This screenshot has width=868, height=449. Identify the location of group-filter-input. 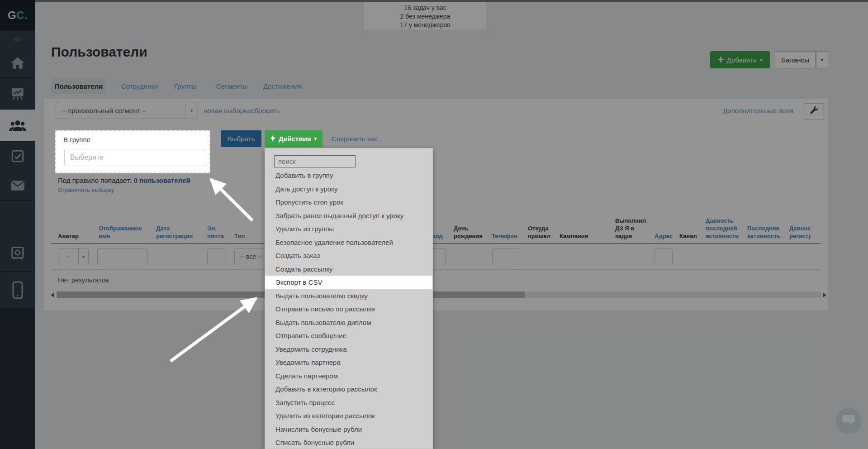
(135, 158).